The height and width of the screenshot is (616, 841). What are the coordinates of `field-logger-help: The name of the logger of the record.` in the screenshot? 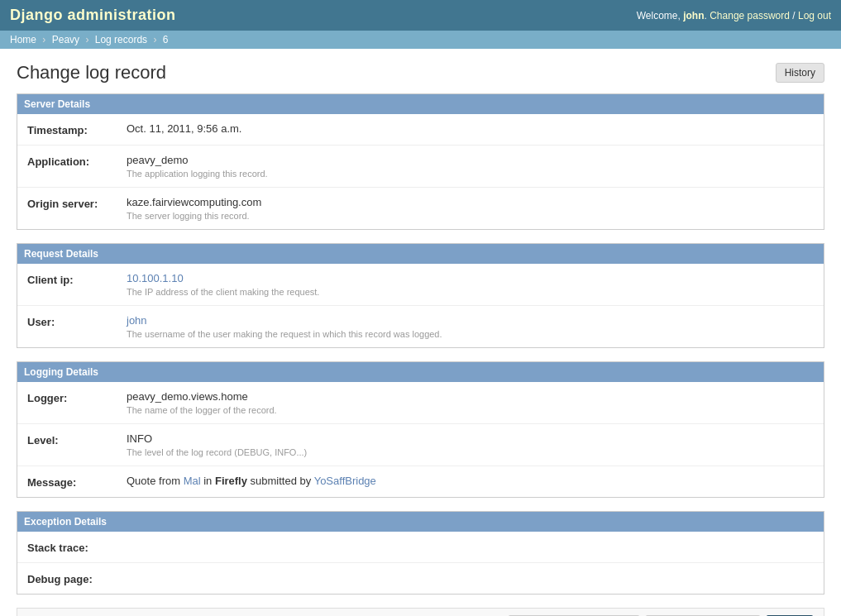 It's located at (470, 410).